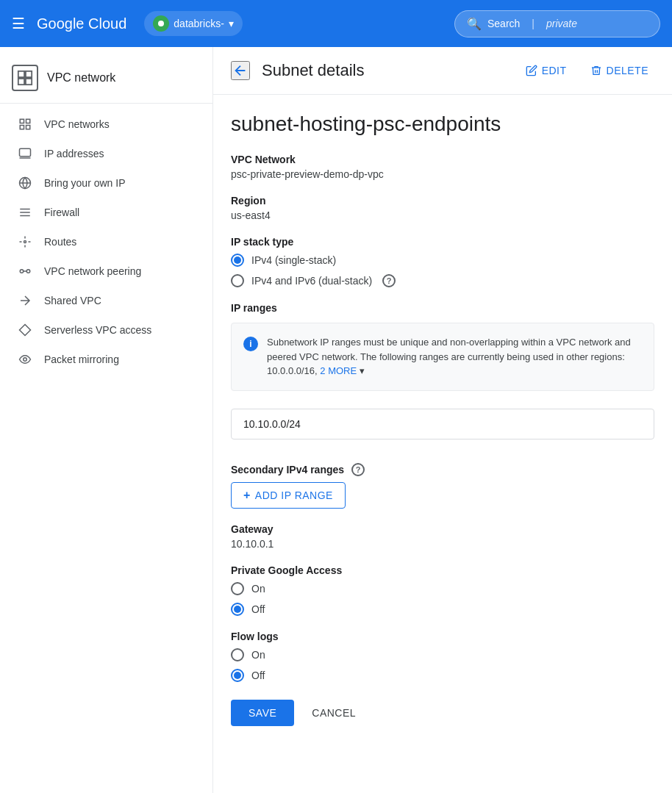 Image resolution: width=672 pixels, height=793 pixels. Describe the element at coordinates (443, 599) in the screenshot. I see `private-google-radio-group: On Off` at that location.